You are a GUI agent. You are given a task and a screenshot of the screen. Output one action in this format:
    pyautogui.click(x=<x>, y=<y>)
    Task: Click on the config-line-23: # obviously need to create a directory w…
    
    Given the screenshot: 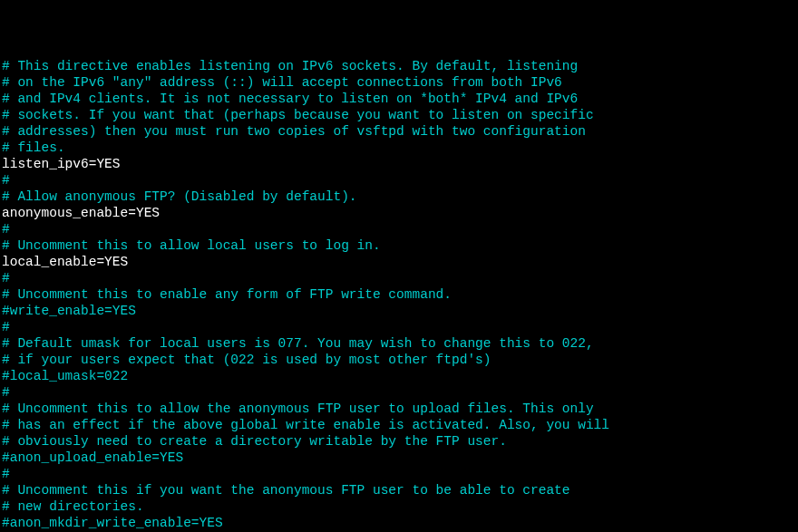 What is the action you would take?
    pyautogui.click(x=399, y=441)
    